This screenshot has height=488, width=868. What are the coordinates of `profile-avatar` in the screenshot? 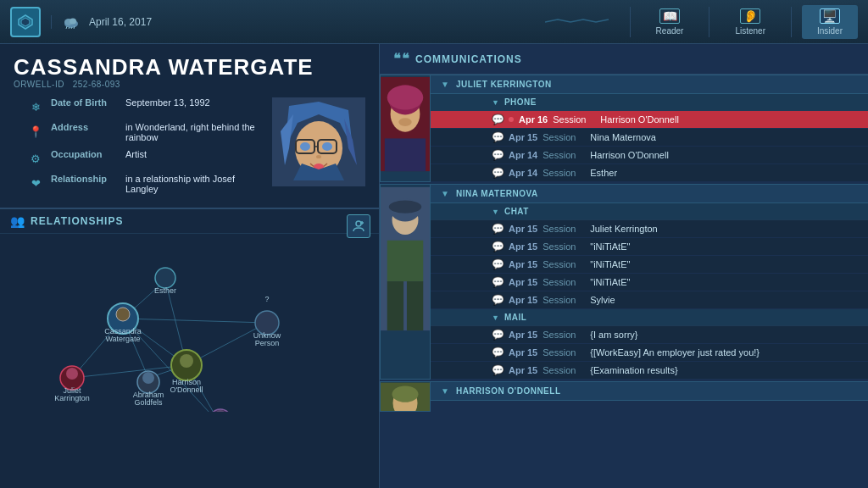 It's located at (319, 142).